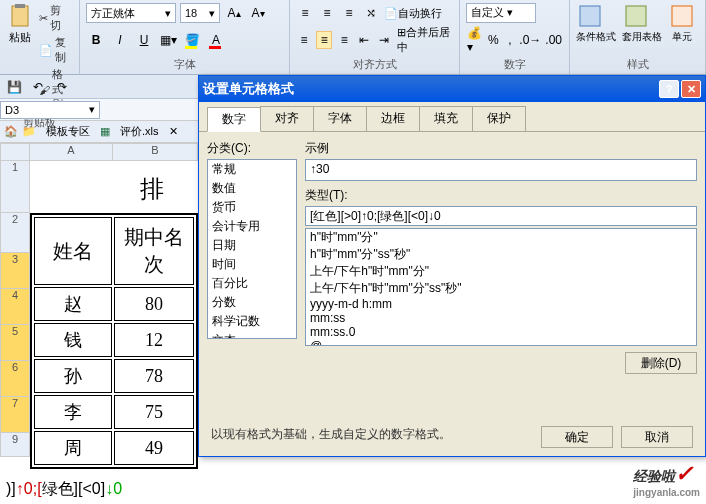 The width and height of the screenshot is (706, 504). I want to click on type-item: mm:ss, so click(501, 318).